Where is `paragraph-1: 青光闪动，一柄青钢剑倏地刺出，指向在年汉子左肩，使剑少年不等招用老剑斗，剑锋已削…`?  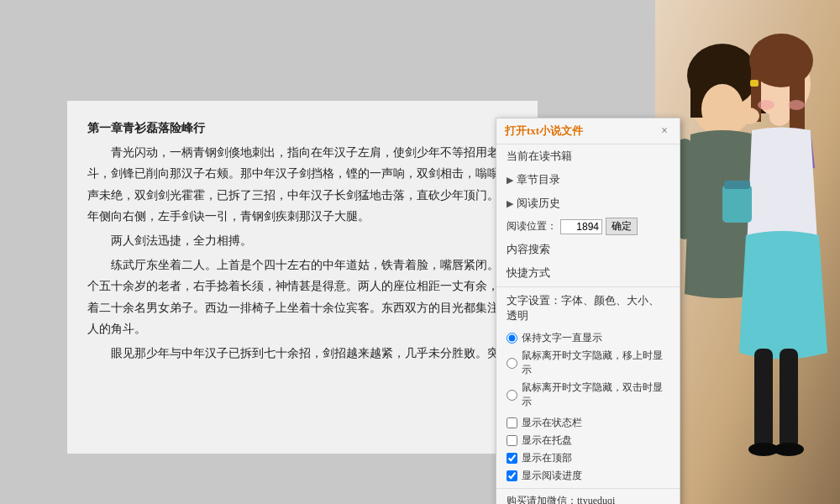 paragraph-1: 青光闪动，一柄青钢剑倏地刺出，指向在年汉子左肩，使剑少年不等招用老剑斗，剑锋已削… is located at coordinates (302, 185).